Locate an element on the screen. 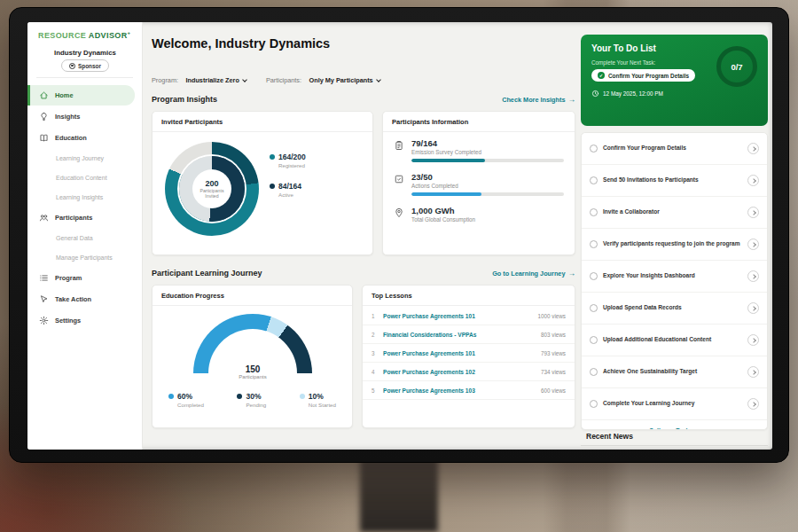 This screenshot has width=798, height=532. task-row-send-50-invitations-to-participants: Send 50 Invitations to Participants is located at coordinates (674, 181).